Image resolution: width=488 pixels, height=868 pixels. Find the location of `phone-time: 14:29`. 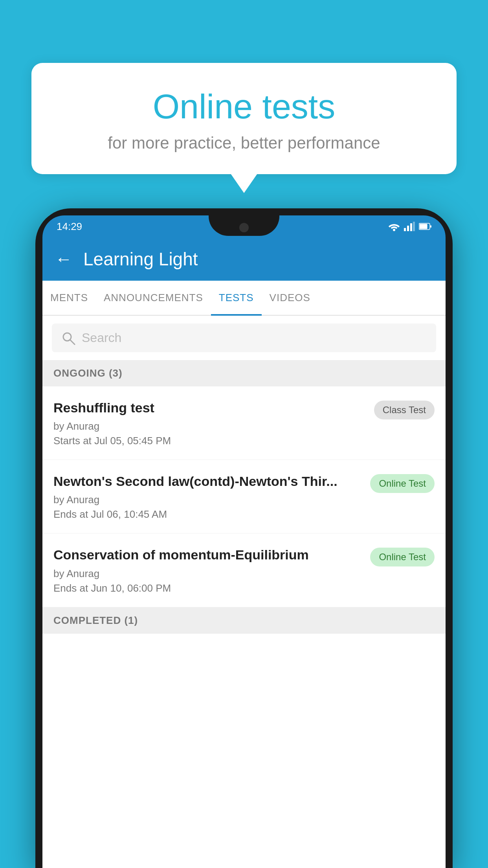

phone-time: 14:29 is located at coordinates (69, 226).